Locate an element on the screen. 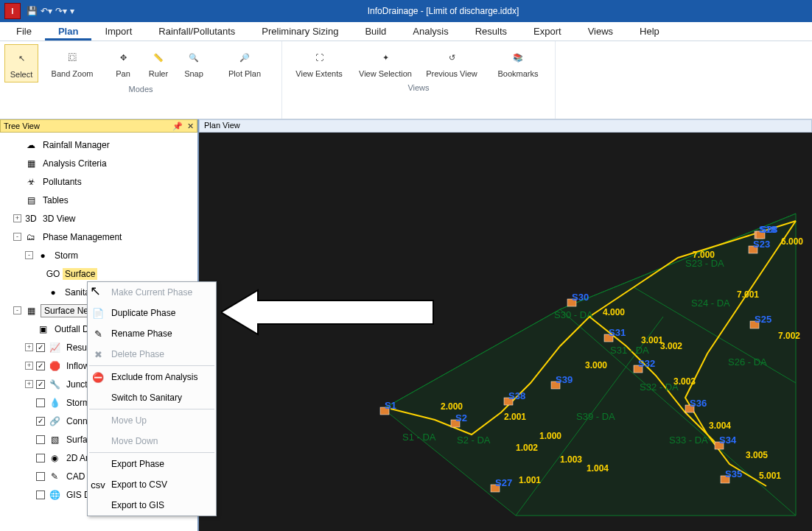  tree-item-phaseman: -🗂Phase Management is located at coordinates (99, 237).